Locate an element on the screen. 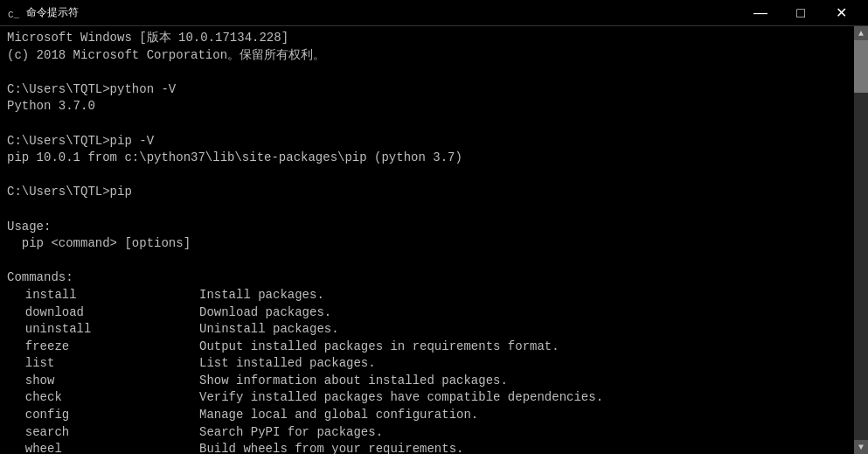 The width and height of the screenshot is (868, 454). line-8: pip 10.0.1 from c:\python37\lib\site-pac… is located at coordinates (427, 158).